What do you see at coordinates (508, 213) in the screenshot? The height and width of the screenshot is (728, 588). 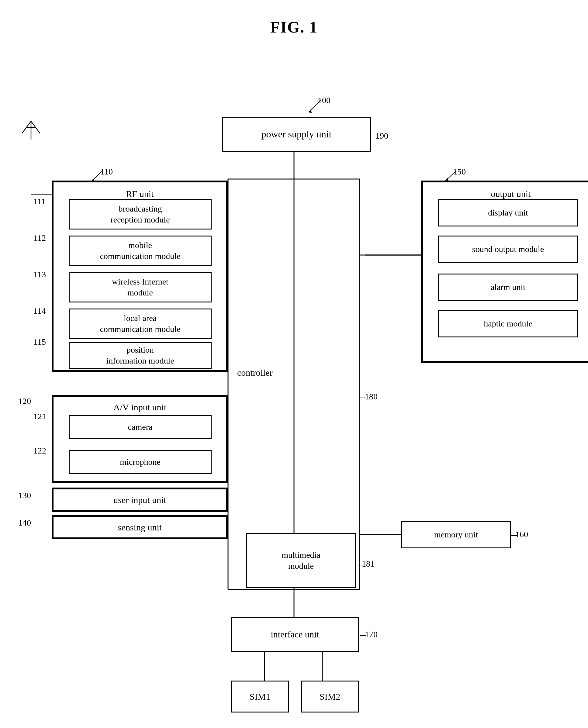 I see `display-unit-box: display unit` at bounding box center [508, 213].